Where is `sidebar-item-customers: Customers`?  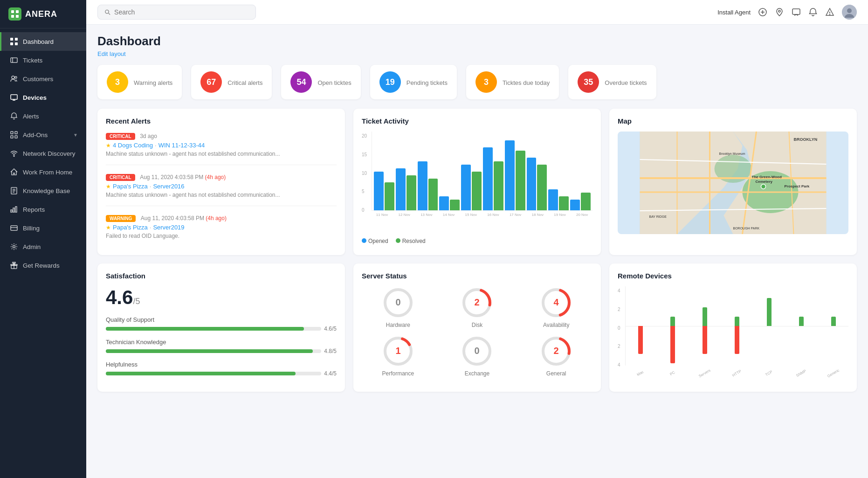
sidebar-item-customers: Customers is located at coordinates (43, 79).